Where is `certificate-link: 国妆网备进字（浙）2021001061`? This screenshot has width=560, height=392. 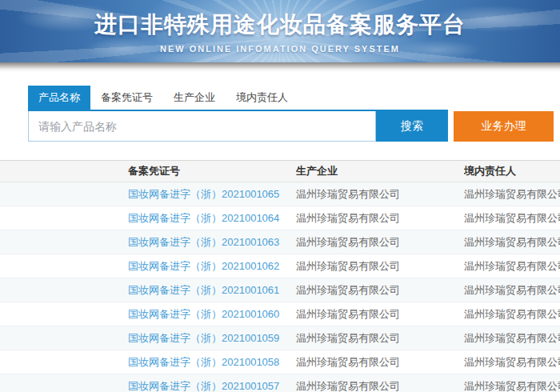 certificate-link: 国妆网备进字（浙）2021001061 is located at coordinates (203, 290).